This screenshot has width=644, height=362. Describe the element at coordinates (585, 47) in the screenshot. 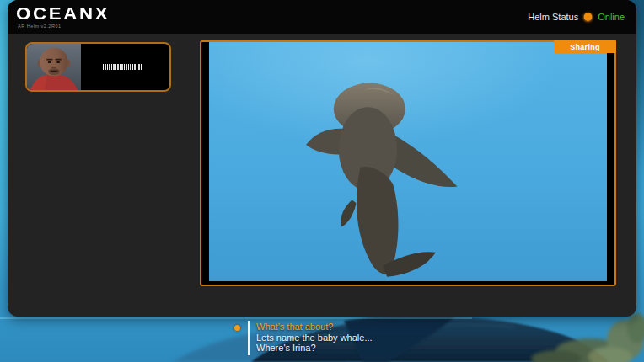

I see `sharing-badge: Sharing` at that location.